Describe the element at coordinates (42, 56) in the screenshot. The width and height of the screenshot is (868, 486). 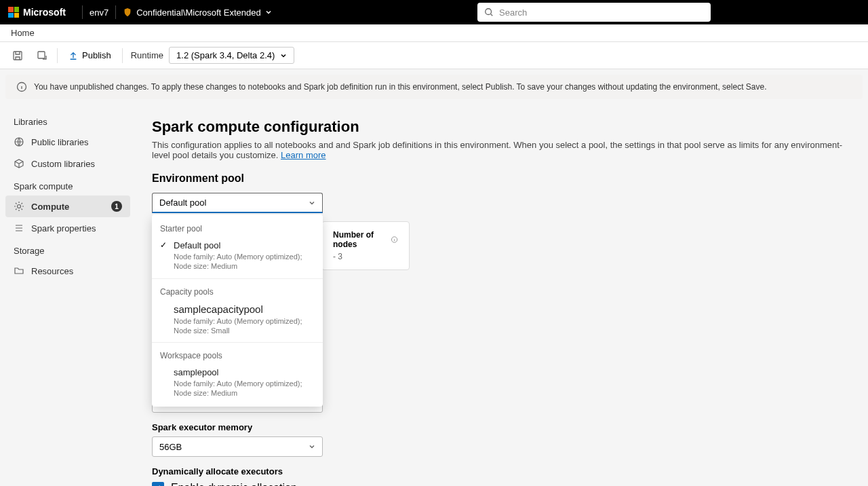
I see `save-as-button` at that location.